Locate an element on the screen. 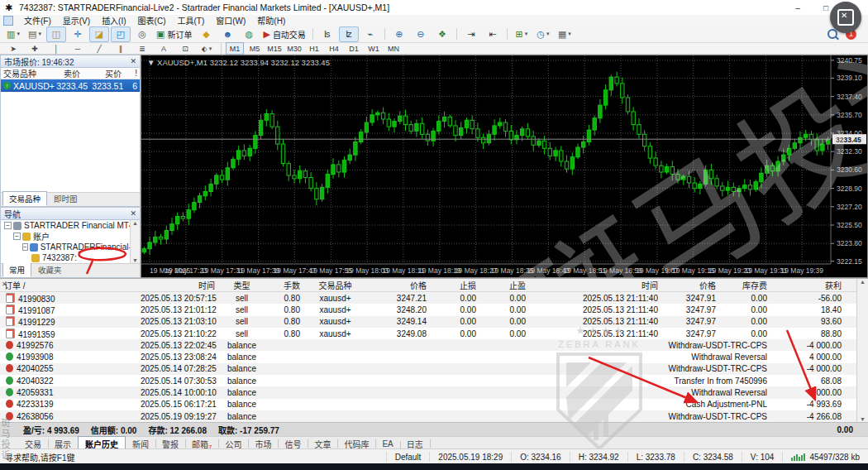 The image size is (868, 470). col-header-11: 获利 is located at coordinates (808, 285).